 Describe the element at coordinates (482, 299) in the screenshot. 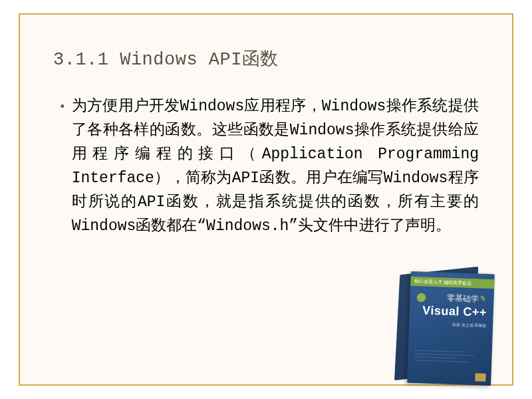

I see `book-accent-icon: ✎` at that location.